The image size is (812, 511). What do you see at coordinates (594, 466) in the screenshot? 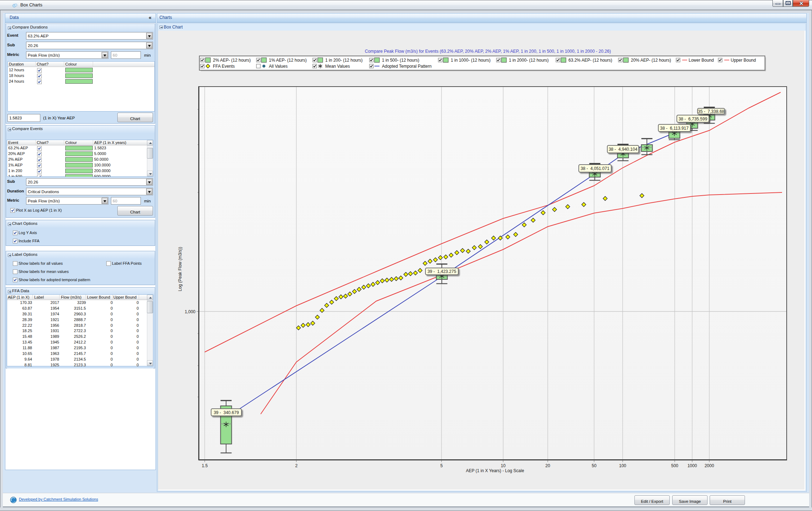
I see `svg-text: 50` at bounding box center [594, 466].